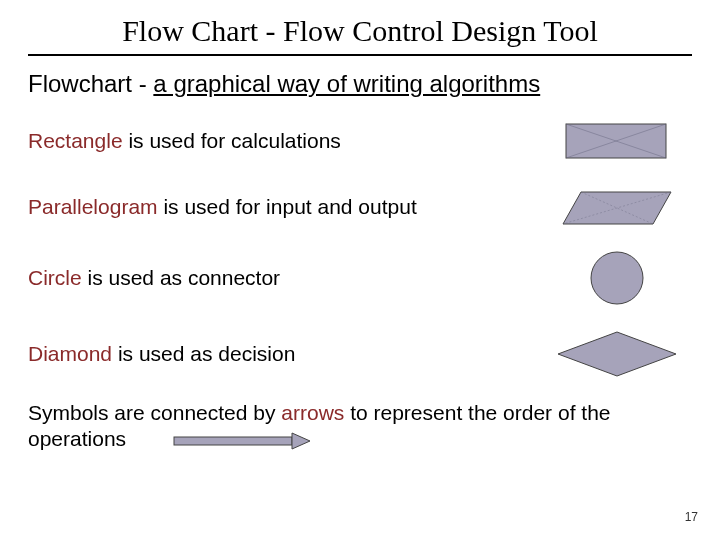 The height and width of the screenshot is (540, 720). I want to click on subtitle-underlined: a graphical way of writing algorithms, so click(346, 84).